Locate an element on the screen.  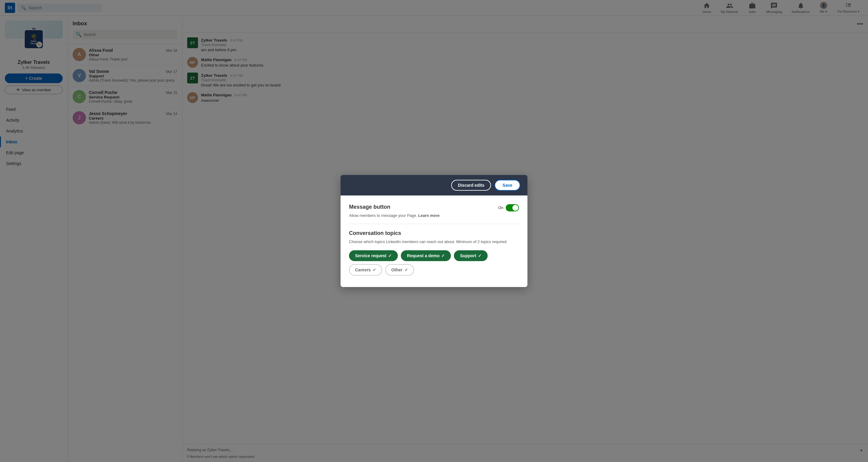
topic-support-button: Support ✓ is located at coordinates (471, 256).